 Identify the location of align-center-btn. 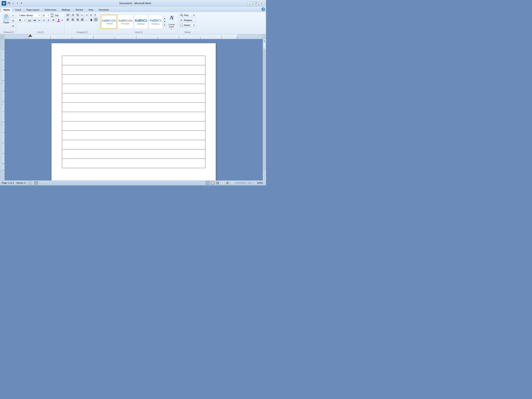
(73, 20).